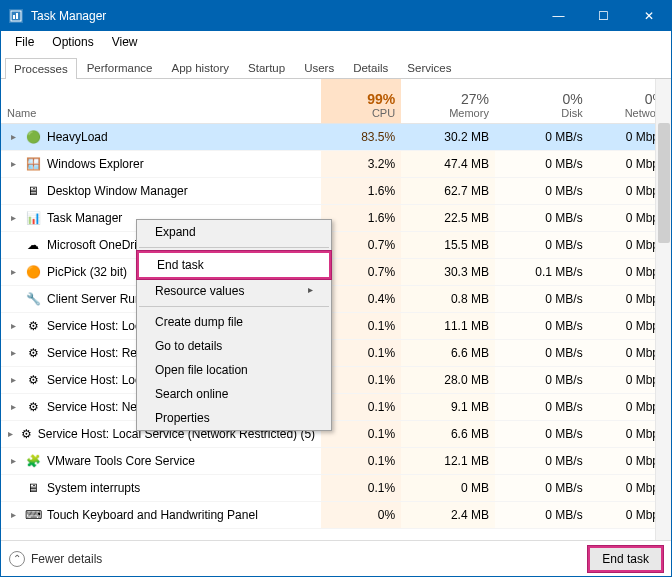 This screenshot has height=577, width=672. What do you see at coordinates (266, 68) in the screenshot?
I see `tab-startup: Startup` at bounding box center [266, 68].